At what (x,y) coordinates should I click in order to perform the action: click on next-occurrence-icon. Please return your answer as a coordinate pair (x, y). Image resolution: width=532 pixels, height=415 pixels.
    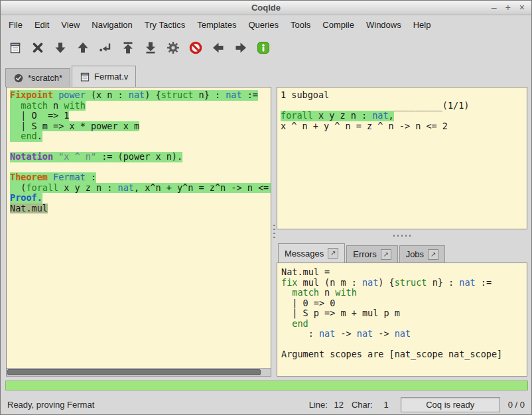
    Looking at the image, I should click on (241, 48).